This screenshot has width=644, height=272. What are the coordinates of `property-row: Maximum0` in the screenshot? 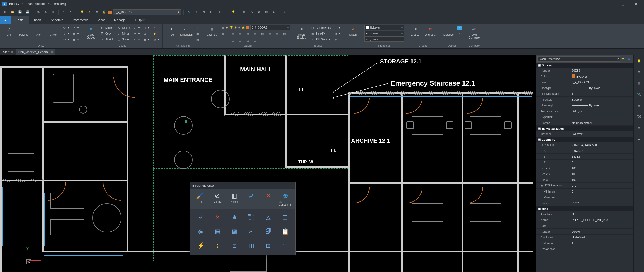 It's located at (585, 197).